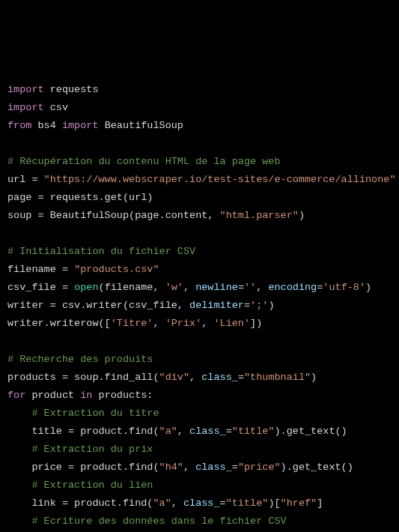  Describe the element at coordinates (174, 288) in the screenshot. I see `code-token: 'w'` at that location.